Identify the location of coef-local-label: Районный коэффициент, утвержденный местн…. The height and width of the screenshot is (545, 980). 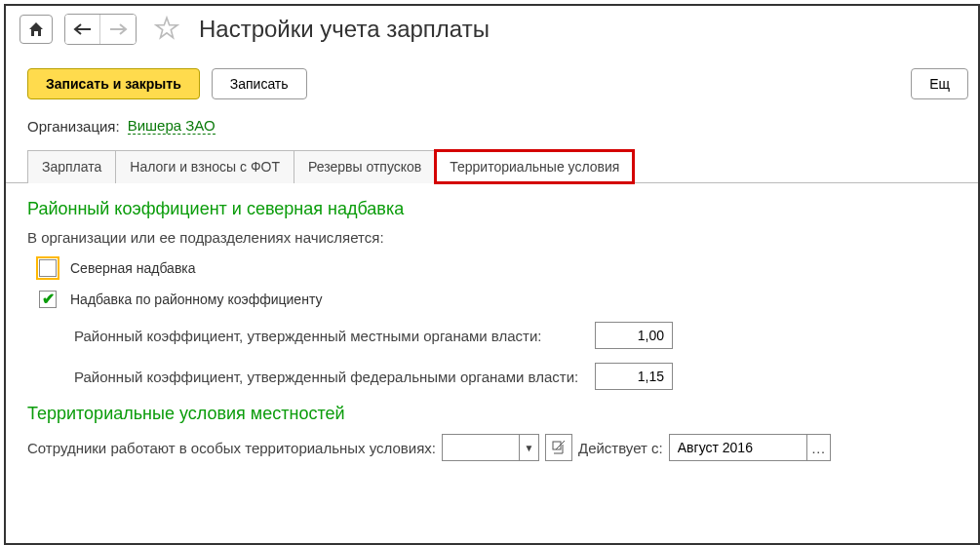
(328, 335).